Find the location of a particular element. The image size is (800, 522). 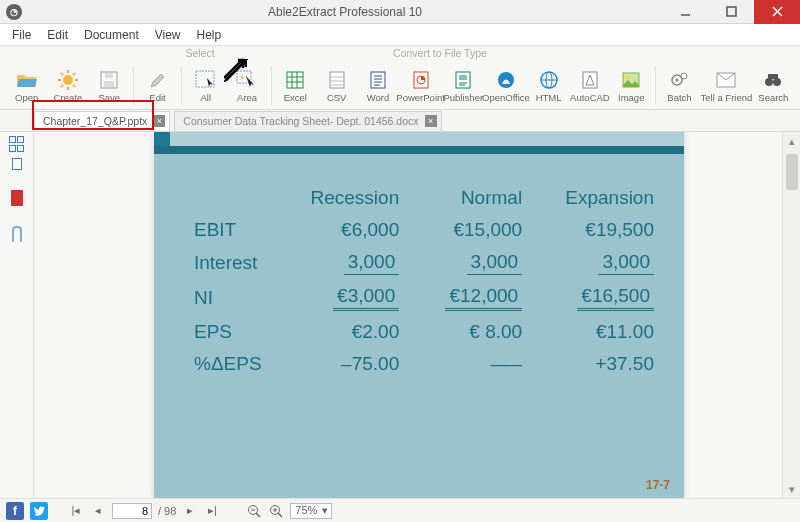

image-button: Image is located at coordinates (632, 86).